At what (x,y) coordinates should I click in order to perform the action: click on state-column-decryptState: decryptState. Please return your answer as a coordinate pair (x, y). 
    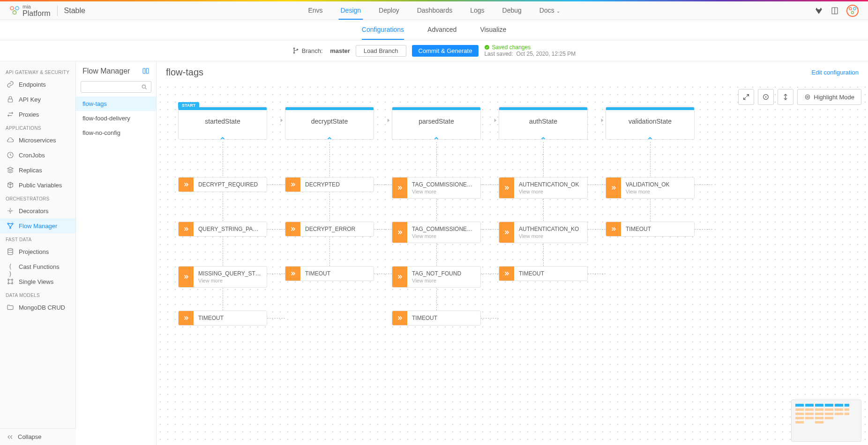
    Looking at the image, I should click on (329, 123).